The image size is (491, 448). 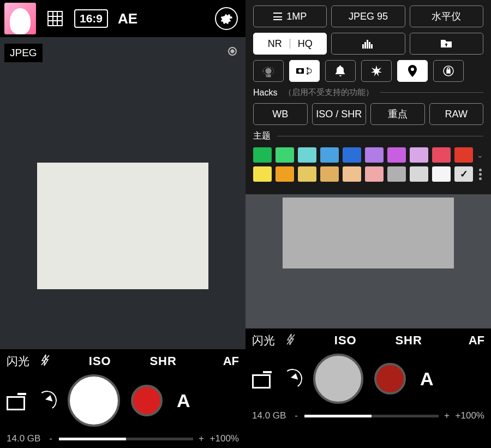 I want to click on ae-button: AE, so click(x=128, y=19).